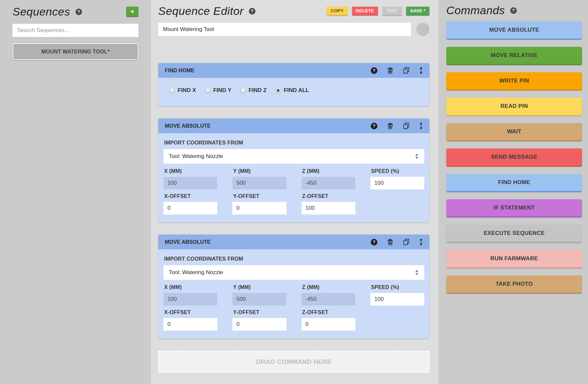 Image resolution: width=588 pixels, height=384 pixels. Describe the element at coordinates (253, 90) in the screenshot. I see `radio-find-z: FIND Z` at that location.